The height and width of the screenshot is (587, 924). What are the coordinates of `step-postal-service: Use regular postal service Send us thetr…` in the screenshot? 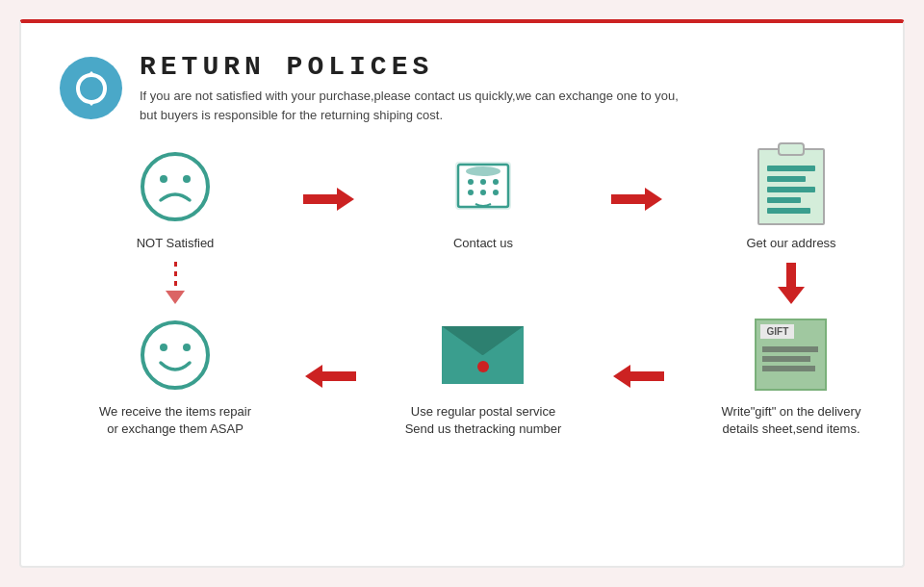 It's located at (483, 375).